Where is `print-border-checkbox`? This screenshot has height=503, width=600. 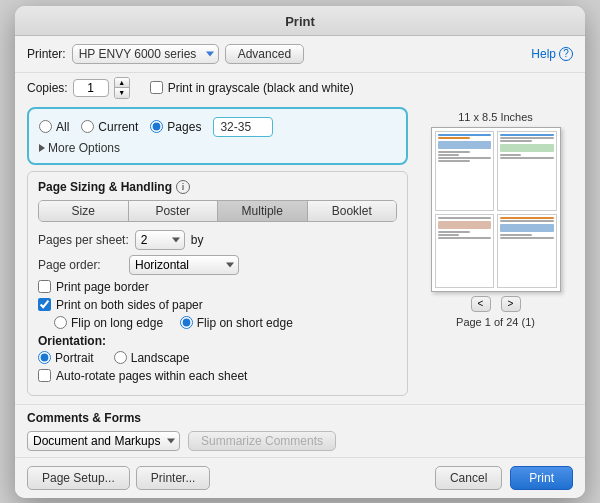
print-border-checkbox is located at coordinates (44, 286).